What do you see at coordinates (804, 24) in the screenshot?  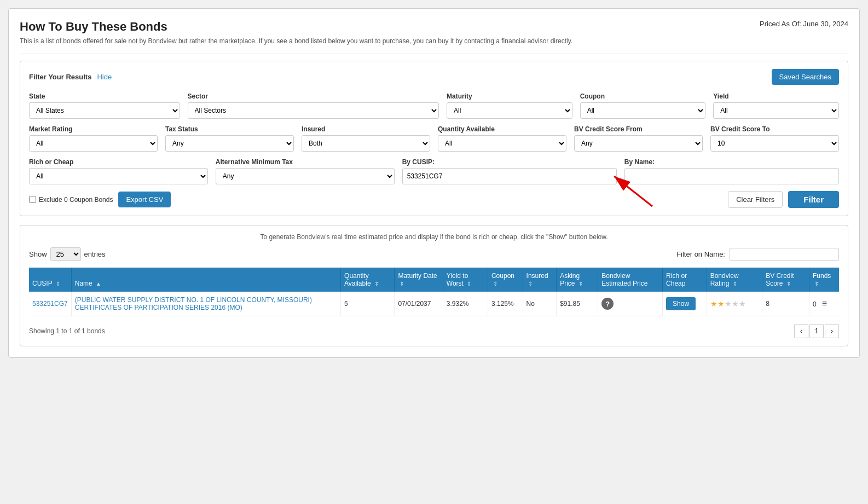 I see `priced-as-of: Priced As Of: June 30, 2024` at bounding box center [804, 24].